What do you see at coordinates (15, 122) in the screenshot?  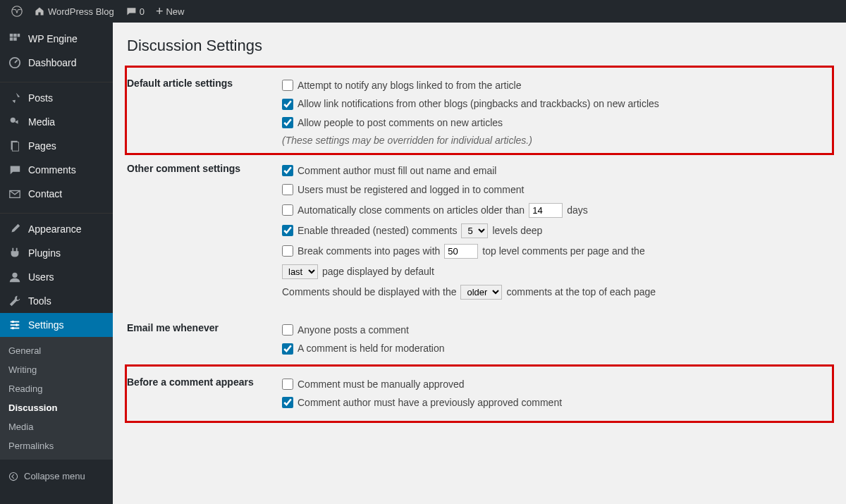 I see `media-icon` at bounding box center [15, 122].